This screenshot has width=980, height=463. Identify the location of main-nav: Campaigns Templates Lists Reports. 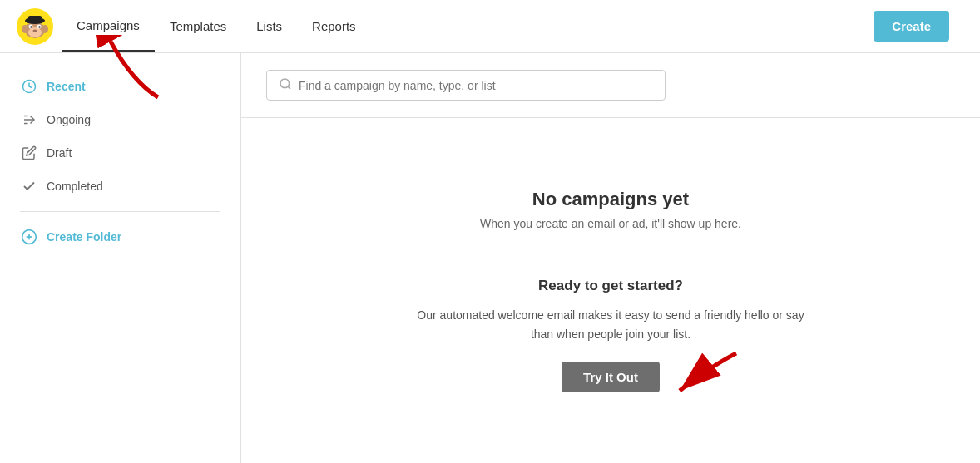
(216, 27).